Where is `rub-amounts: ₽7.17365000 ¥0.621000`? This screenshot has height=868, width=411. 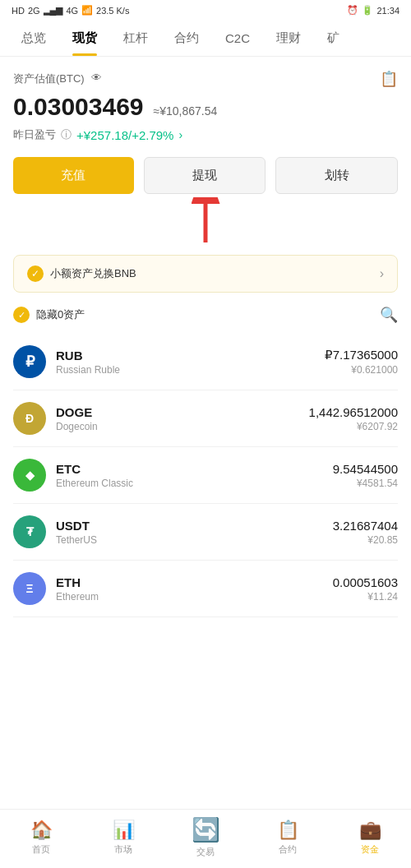 rub-amounts: ₽7.17365000 ¥0.621000 is located at coordinates (362, 362).